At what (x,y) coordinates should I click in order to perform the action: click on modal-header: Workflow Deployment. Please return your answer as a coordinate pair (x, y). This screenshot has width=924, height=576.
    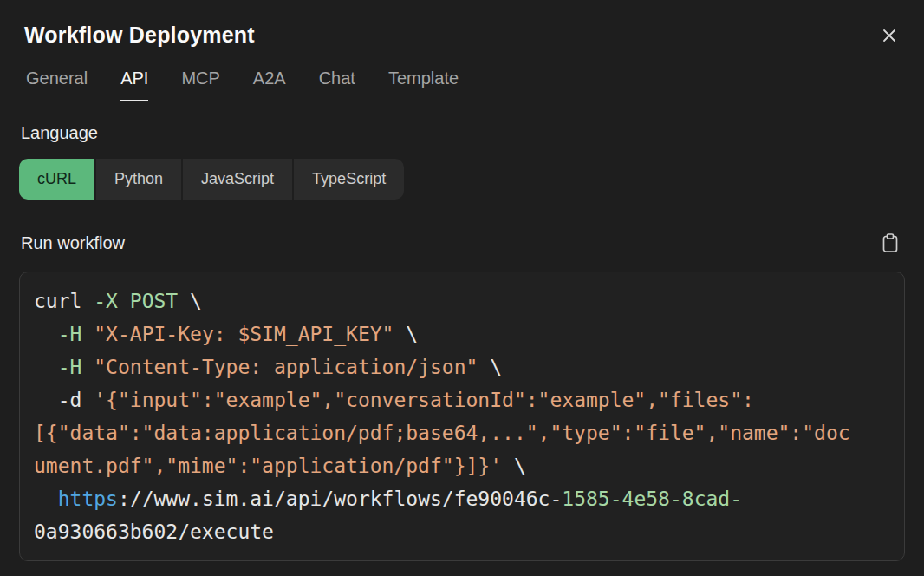
    Looking at the image, I should click on (462, 24).